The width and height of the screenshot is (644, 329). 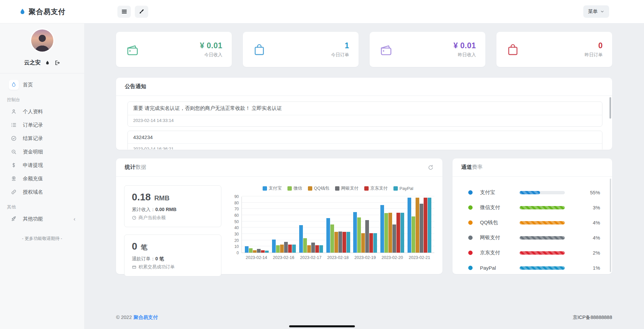 What do you see at coordinates (427, 50) in the screenshot?
I see `stat-card-yesterday-income: ¥ 0.01昨日收入` at bounding box center [427, 50].